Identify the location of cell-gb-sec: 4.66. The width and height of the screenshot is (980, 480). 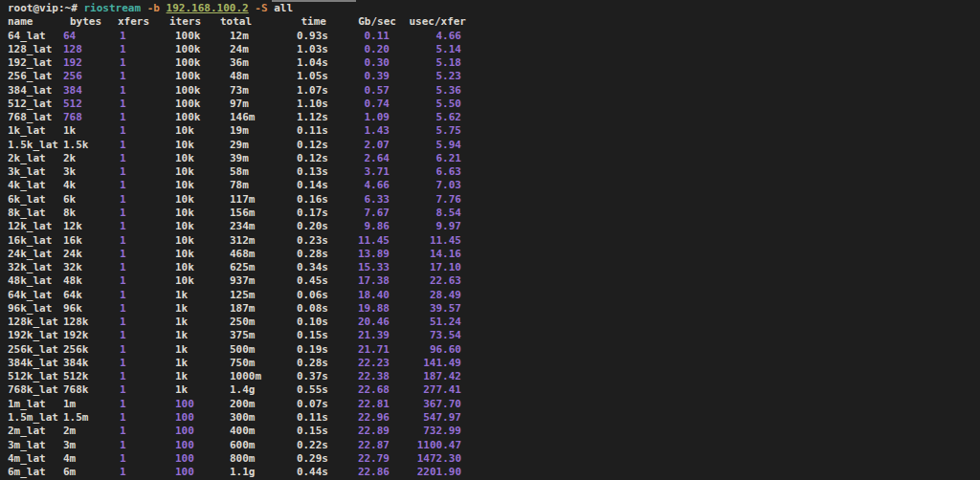
(359, 185).